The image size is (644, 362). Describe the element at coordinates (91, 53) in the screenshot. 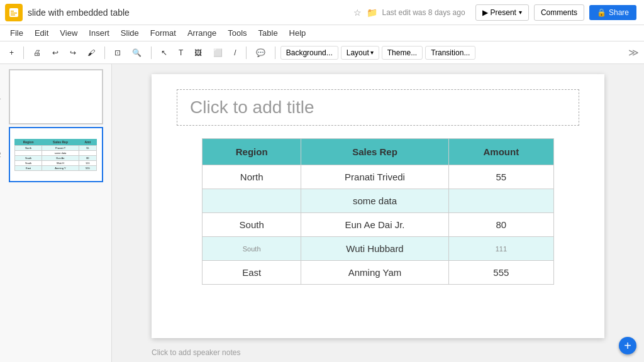

I see `paint-format-btn: 🖌` at that location.